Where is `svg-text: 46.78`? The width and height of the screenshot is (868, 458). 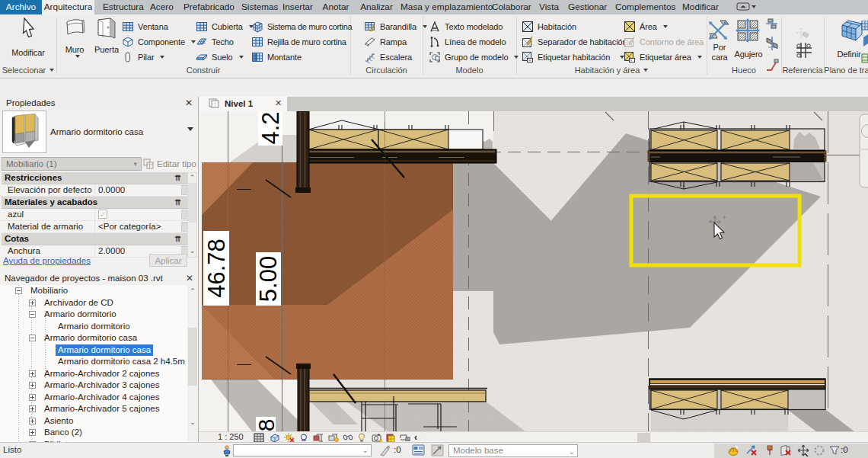
svg-text: 46.78 is located at coordinates (216, 268).